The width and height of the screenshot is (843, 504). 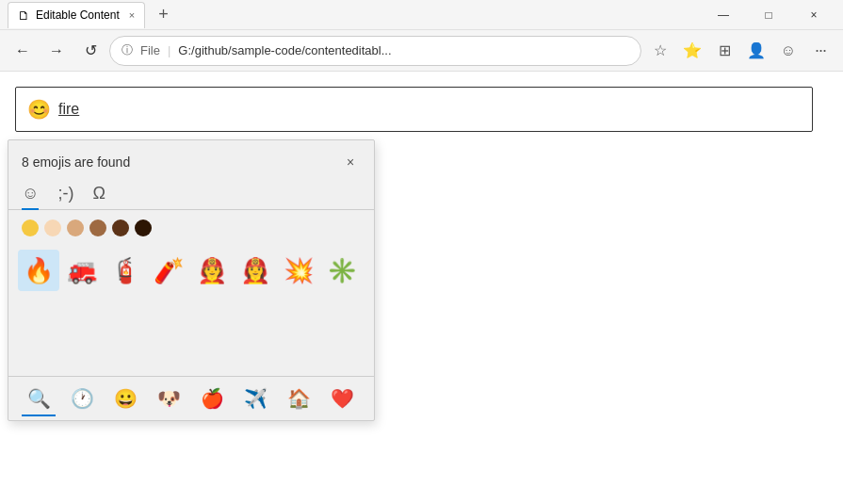 I want to click on editable-content-box: 😊 fire, so click(x=414, y=109).